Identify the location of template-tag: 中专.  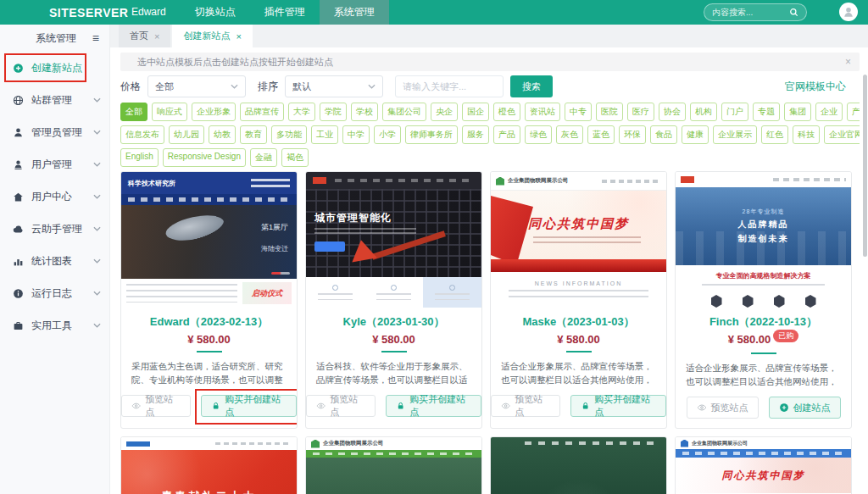
(578, 112).